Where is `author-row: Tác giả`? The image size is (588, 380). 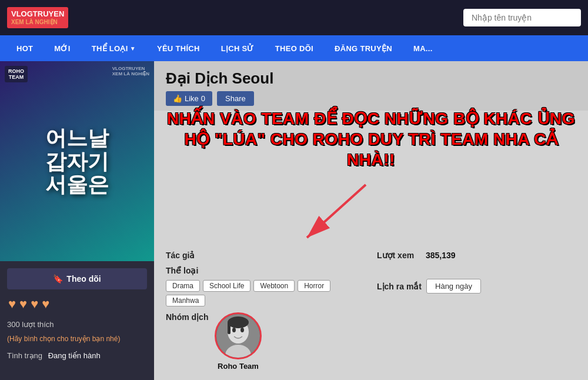
author-row: Tác giả is located at coordinates (266, 255).